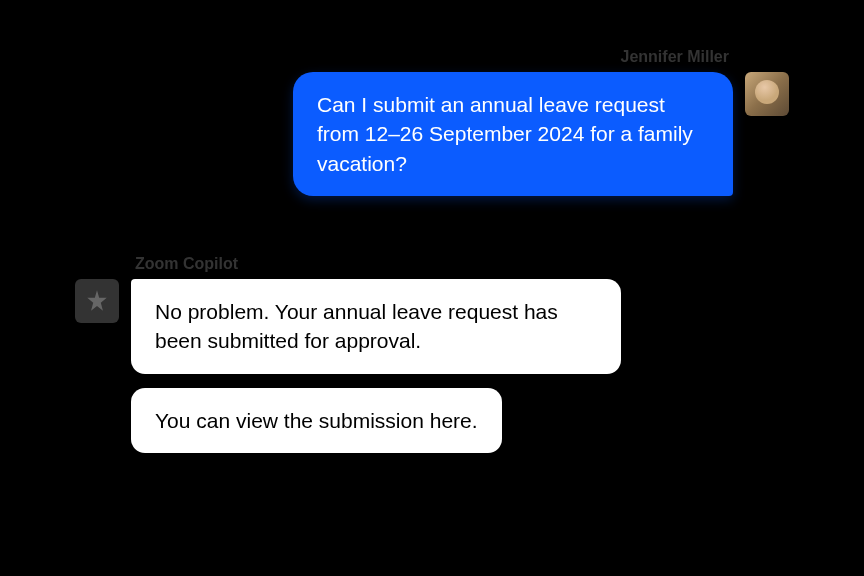 Image resolution: width=864 pixels, height=576 pixels. Describe the element at coordinates (97, 301) in the screenshot. I see `copilot-icon` at that location.